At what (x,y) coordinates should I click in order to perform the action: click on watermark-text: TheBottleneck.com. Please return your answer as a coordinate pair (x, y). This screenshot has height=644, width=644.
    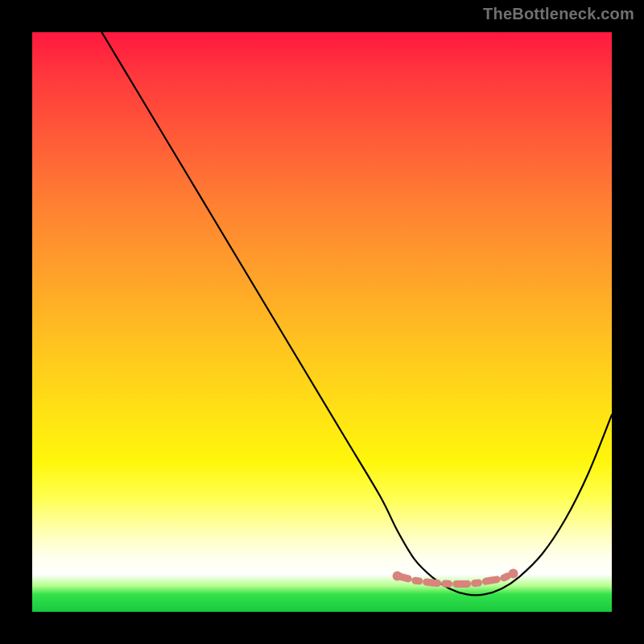
    Looking at the image, I should click on (559, 14).